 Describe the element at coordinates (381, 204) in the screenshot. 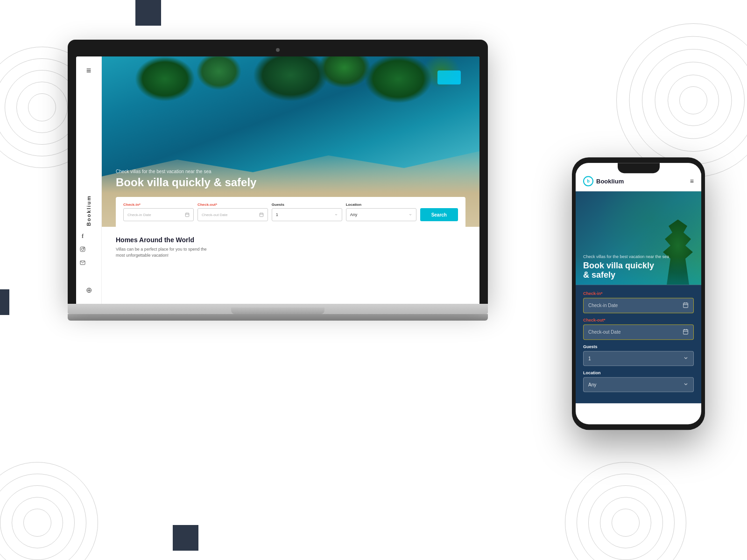

I see `location-label: Location` at that location.